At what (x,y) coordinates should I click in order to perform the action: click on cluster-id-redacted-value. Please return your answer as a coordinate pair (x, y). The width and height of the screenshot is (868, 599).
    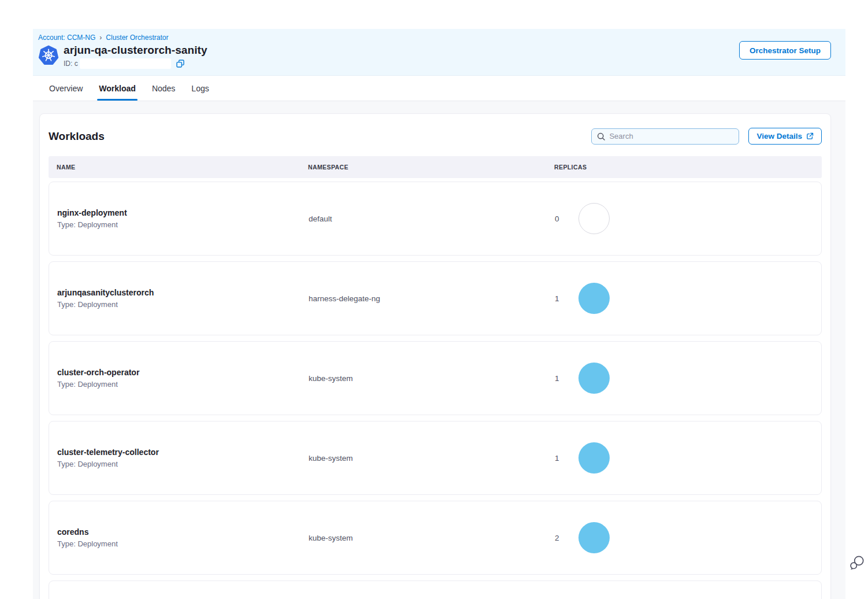
    Looking at the image, I should click on (125, 64).